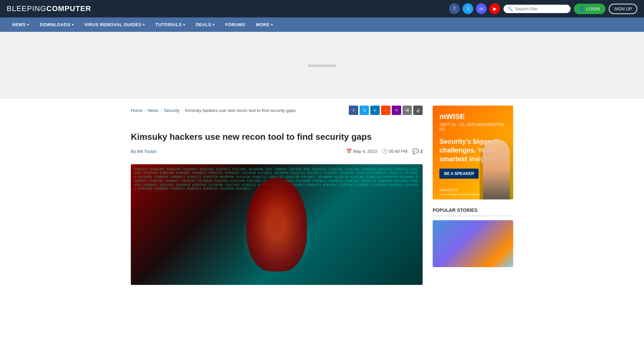  Describe the element at coordinates (460, 192) in the screenshot. I see `ad-sponsor: MANDIANT now a Google Cloud business` at that location.